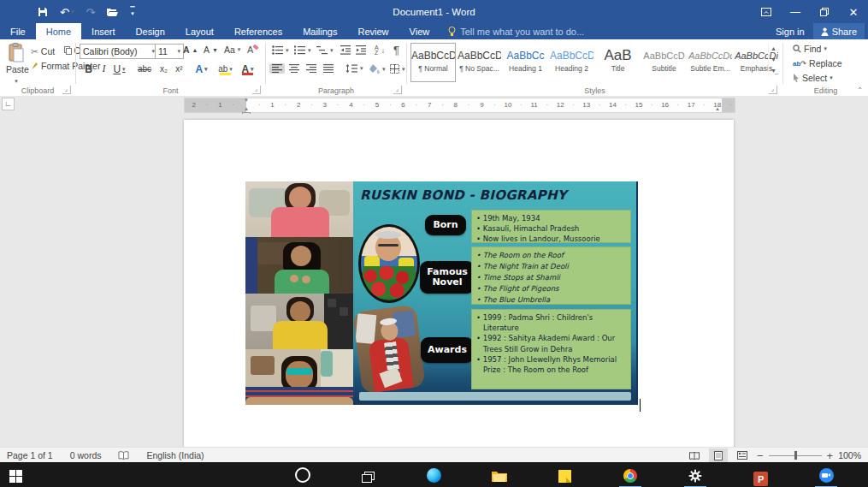 The image size is (868, 487). What do you see at coordinates (718, 455) in the screenshot?
I see `print-layout-button` at bounding box center [718, 455].